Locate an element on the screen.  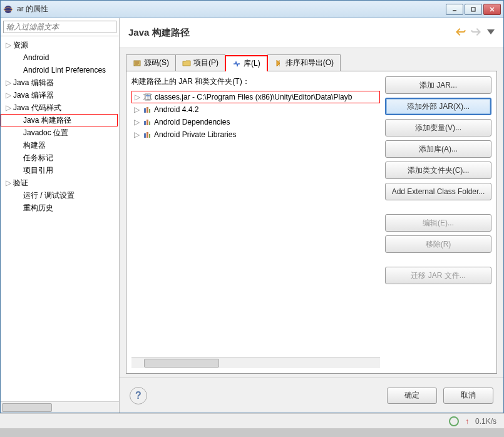
cancel-button: 取消 is located at coordinates (468, 396).